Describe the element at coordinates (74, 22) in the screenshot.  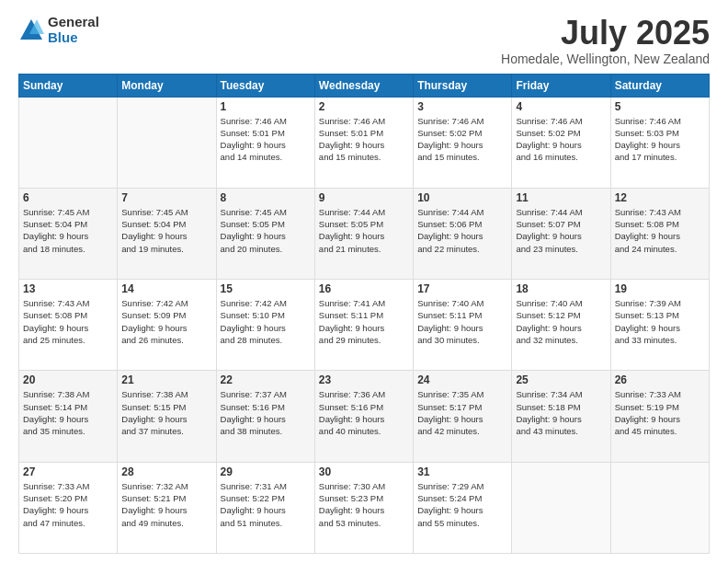
I see `logo-general-text: General` at that location.